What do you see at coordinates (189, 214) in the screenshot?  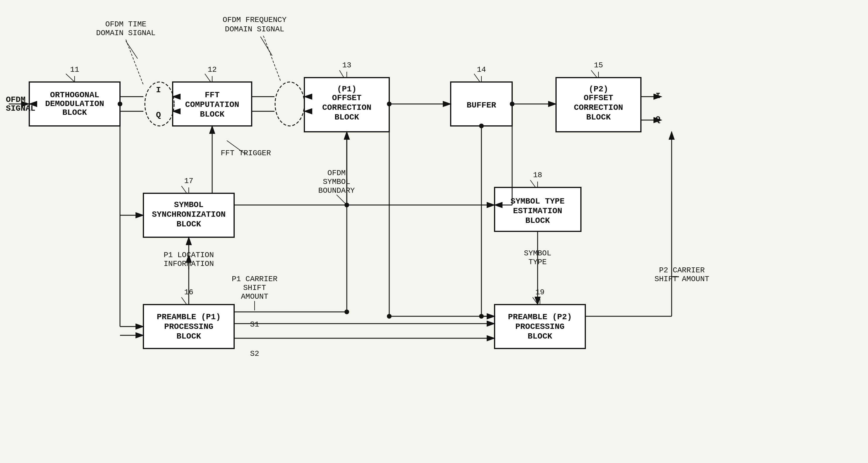 I see `symbol-sync-label-2: SYNCHRONIZATION` at bounding box center [189, 214].